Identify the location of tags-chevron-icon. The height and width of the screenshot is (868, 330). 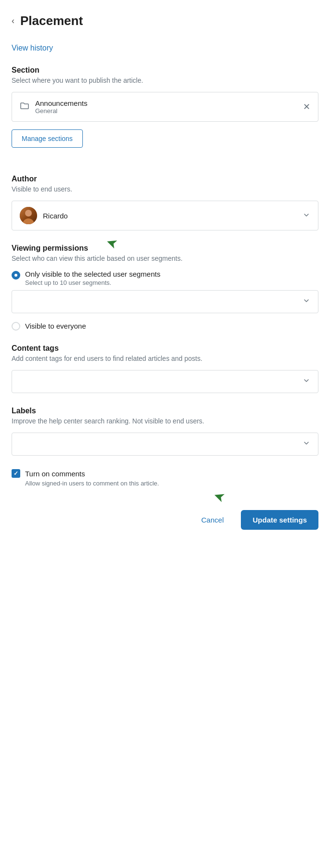
(306, 382).